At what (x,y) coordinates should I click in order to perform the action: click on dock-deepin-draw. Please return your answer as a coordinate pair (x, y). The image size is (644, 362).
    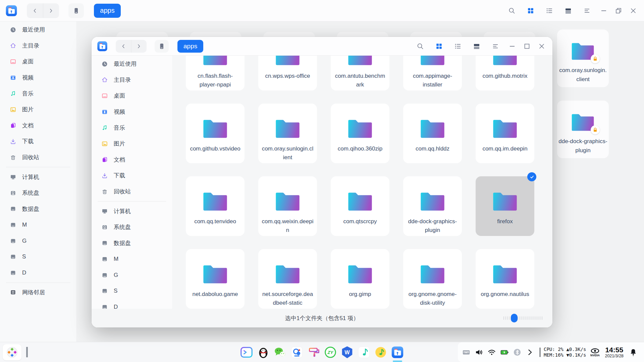
    Looking at the image, I should click on (314, 352).